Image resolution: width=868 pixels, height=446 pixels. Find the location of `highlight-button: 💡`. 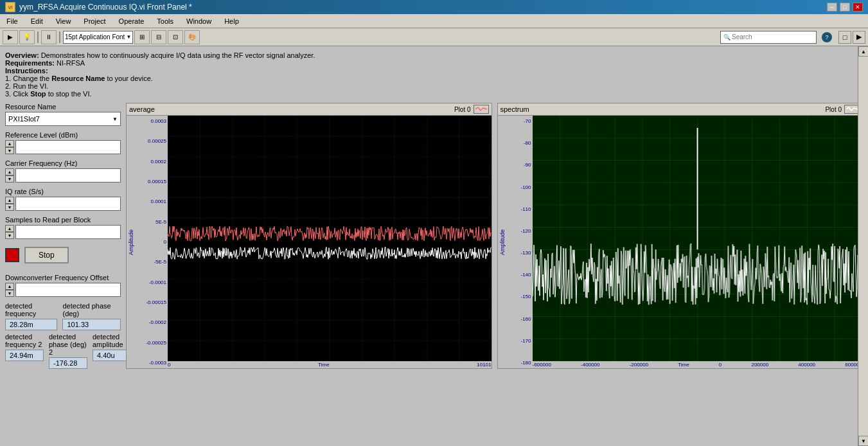

highlight-button: 💡 is located at coordinates (27, 37).